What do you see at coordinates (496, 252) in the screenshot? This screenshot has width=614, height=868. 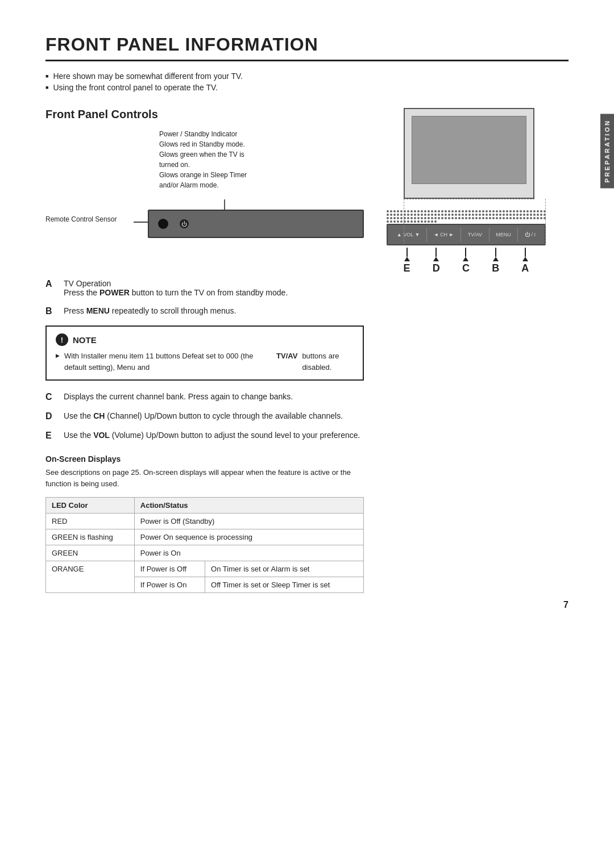 I see `arrow-b-line` at bounding box center [496, 252].